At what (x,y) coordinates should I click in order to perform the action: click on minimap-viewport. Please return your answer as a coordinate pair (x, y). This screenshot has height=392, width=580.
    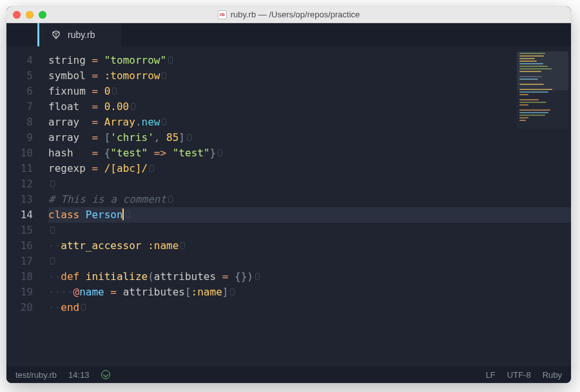
    Looking at the image, I should click on (543, 71).